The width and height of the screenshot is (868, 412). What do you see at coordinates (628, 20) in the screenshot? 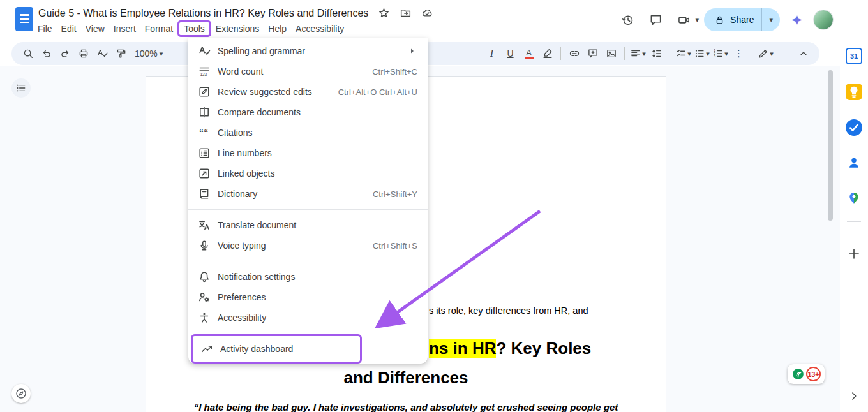
I see `history-icon` at bounding box center [628, 20].